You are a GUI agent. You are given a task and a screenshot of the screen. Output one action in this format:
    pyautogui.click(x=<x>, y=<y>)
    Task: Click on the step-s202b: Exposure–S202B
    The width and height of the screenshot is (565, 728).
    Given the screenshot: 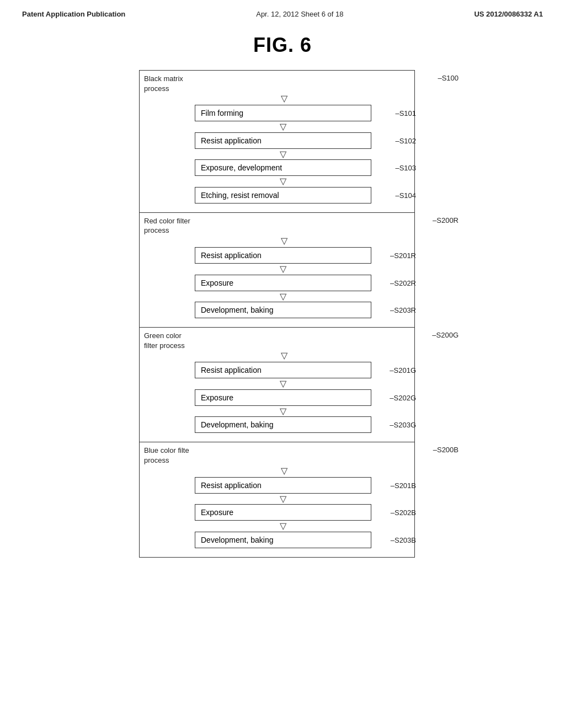 What is the action you would take?
    pyautogui.click(x=283, y=512)
    